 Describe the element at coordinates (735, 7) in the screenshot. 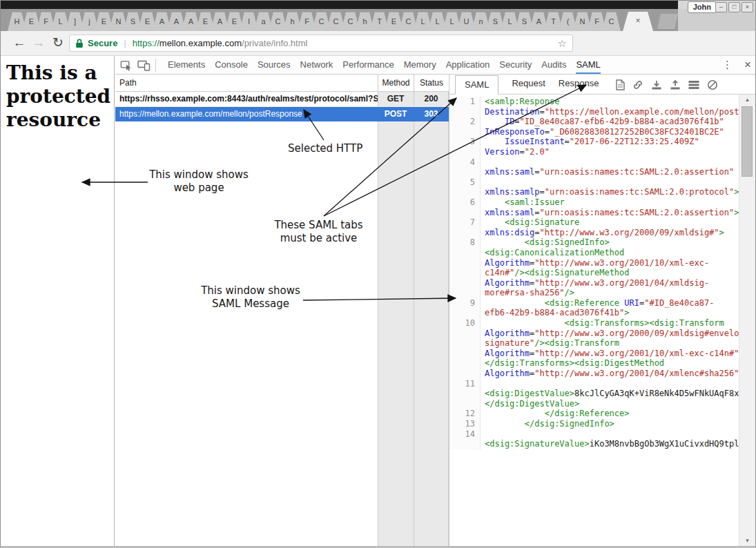

I see `window-controls: – □ ×` at that location.